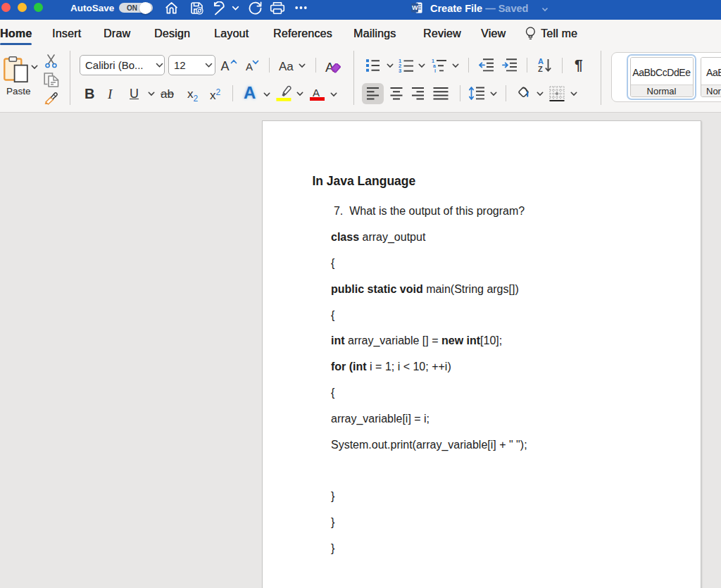 Image resolution: width=721 pixels, height=588 pixels. Describe the element at coordinates (400, 70) in the screenshot. I see `svg-text: 3` at that location.